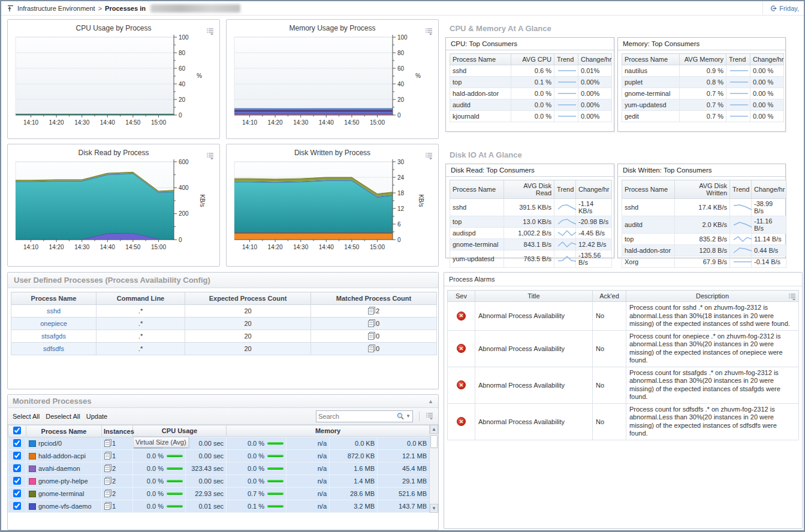 The image size is (805, 532). What do you see at coordinates (420, 416) in the screenshot?
I see `toolbar-separator` at bounding box center [420, 416].